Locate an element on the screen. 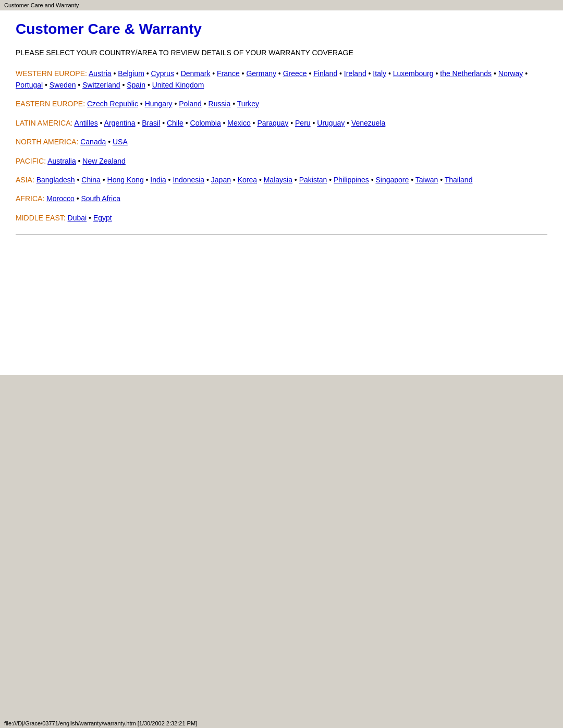  region-label-africa: AFRICA: is located at coordinates (31, 199).